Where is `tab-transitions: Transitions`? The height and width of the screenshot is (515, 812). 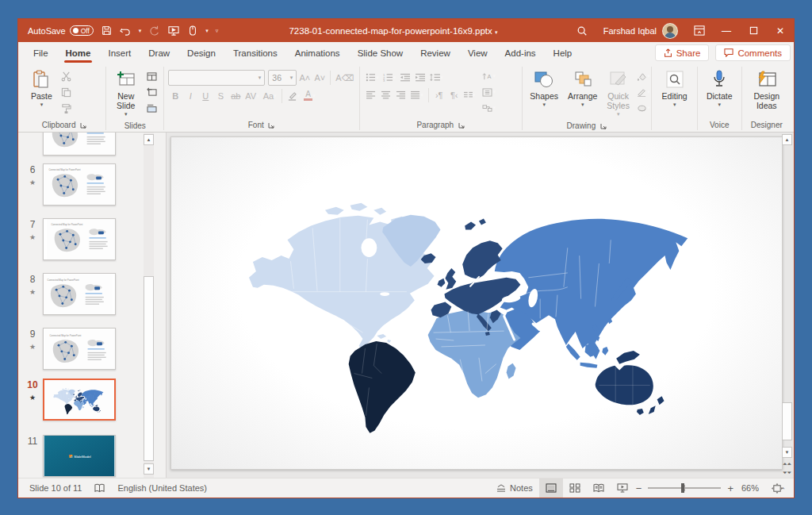 tab-transitions: Transitions is located at coordinates (255, 52).